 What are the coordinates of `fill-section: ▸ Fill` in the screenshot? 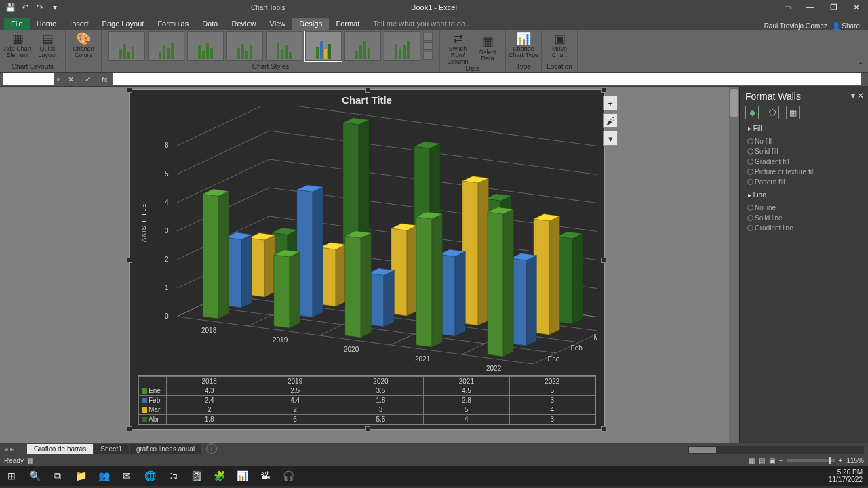 It's located at (804, 129).